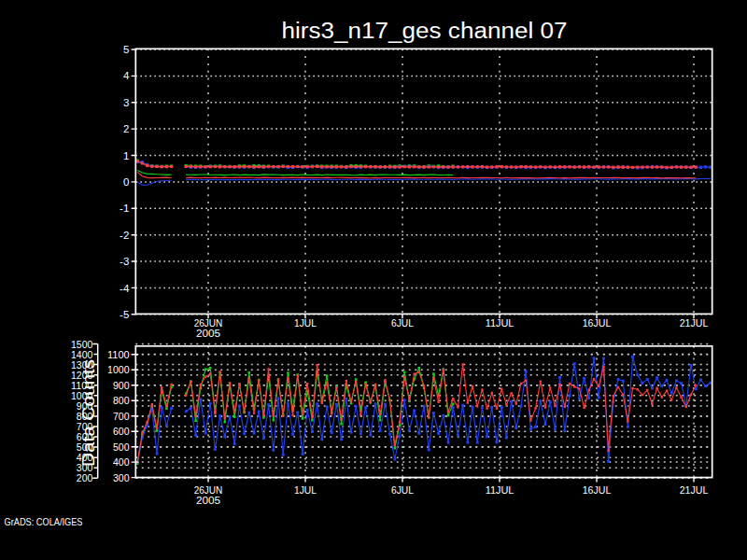 The image size is (747, 560). Describe the element at coordinates (118, 370) in the screenshot. I see `svg-text: 1000` at that location.